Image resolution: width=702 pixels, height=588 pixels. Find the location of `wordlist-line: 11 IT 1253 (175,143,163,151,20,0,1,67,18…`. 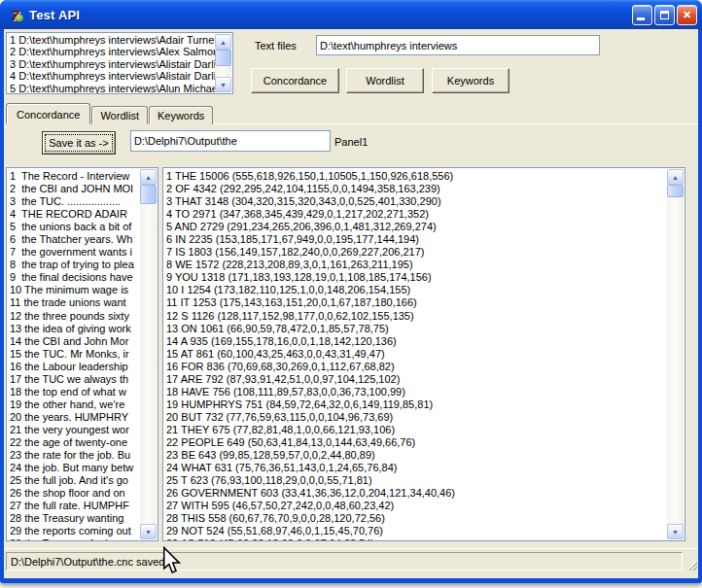

wordlist-line: 11 IT 1253 (175,143,163,151,20,0,1,67,18… is located at coordinates (416, 303).